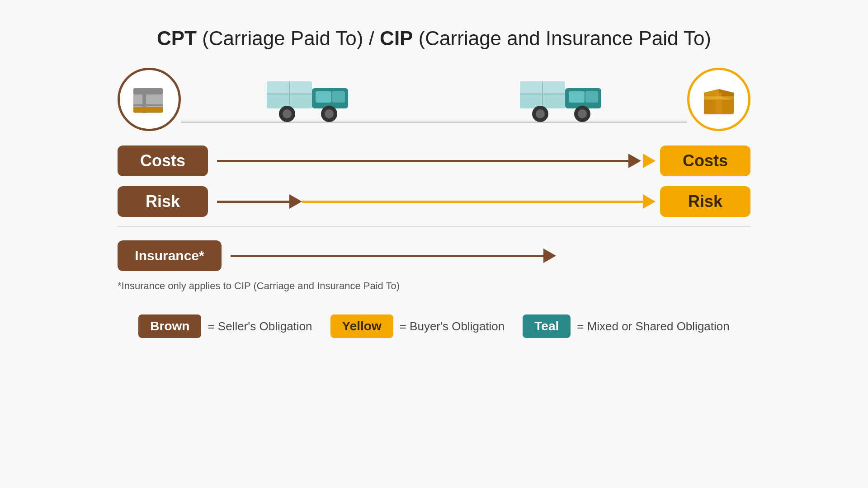 Image resolution: width=868 pixels, height=488 pixels. Describe the element at coordinates (719, 99) in the screenshot. I see `buyer-box-icon` at that location.